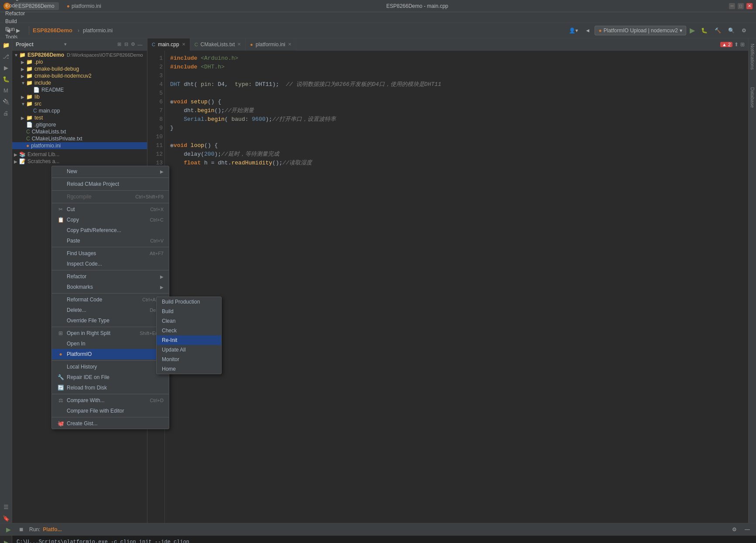  I want to click on left-sidebar-icons: 📁 ⎇ ▶ 🐛 M 🔌 🖨 ☰ 🔖, so click(6, 281).